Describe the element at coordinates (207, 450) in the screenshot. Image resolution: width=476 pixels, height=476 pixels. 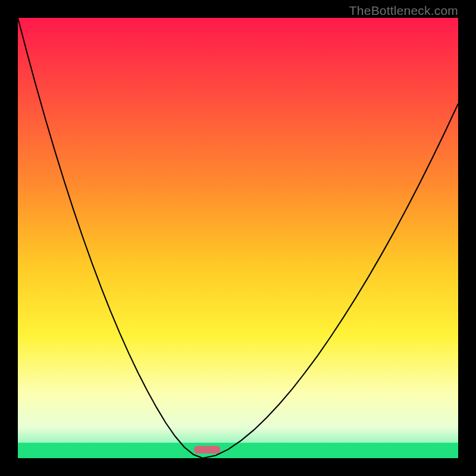
I see `optimal-point-marker` at that location.